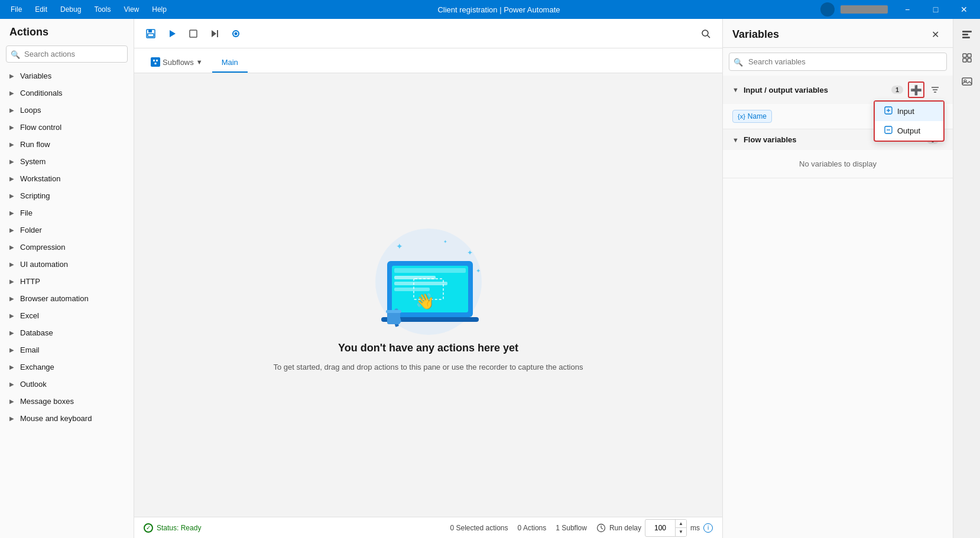 The width and height of the screenshot is (980, 538). Describe the element at coordinates (888, 131) in the screenshot. I see `output-icon` at that location.